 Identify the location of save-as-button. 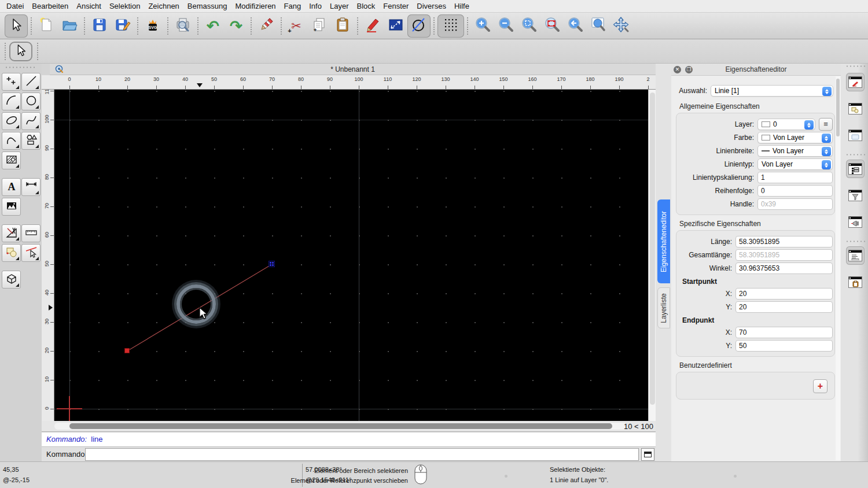
(123, 26).